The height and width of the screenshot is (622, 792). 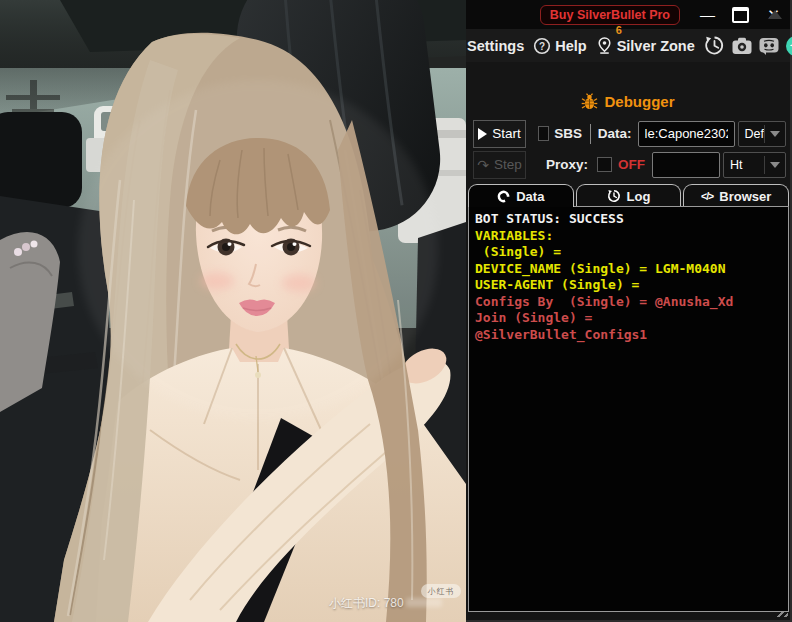 What do you see at coordinates (610, 15) in the screenshot?
I see `buy-silverbullet-pro-button: Buy SilverBullet Pro` at bounding box center [610, 15].